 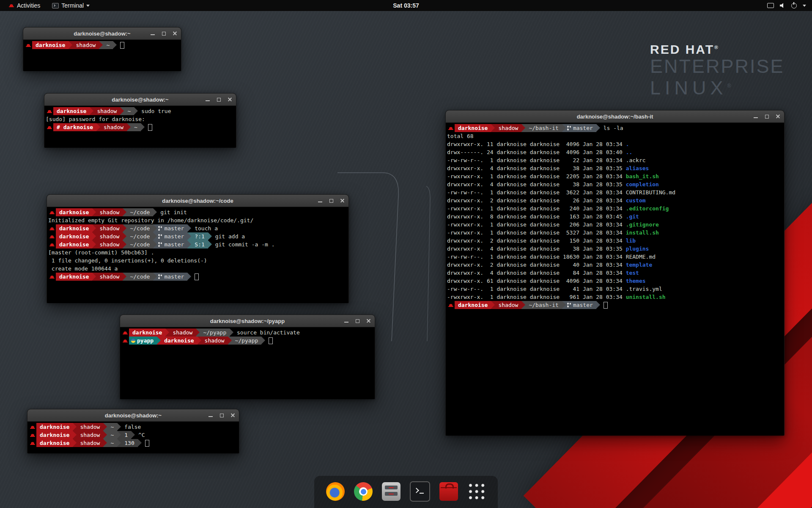 What do you see at coordinates (140, 100) in the screenshot?
I see `window-title: darknoise@shadow:~` at bounding box center [140, 100].